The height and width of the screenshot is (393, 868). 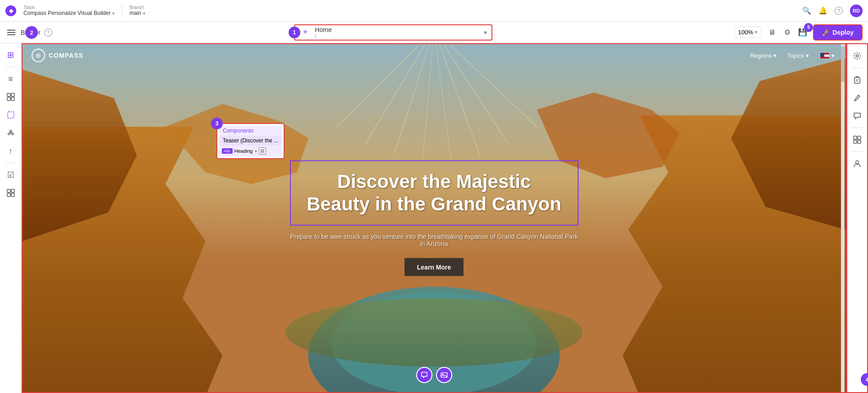 I want to click on step1-badge: 1, so click(x=294, y=32).